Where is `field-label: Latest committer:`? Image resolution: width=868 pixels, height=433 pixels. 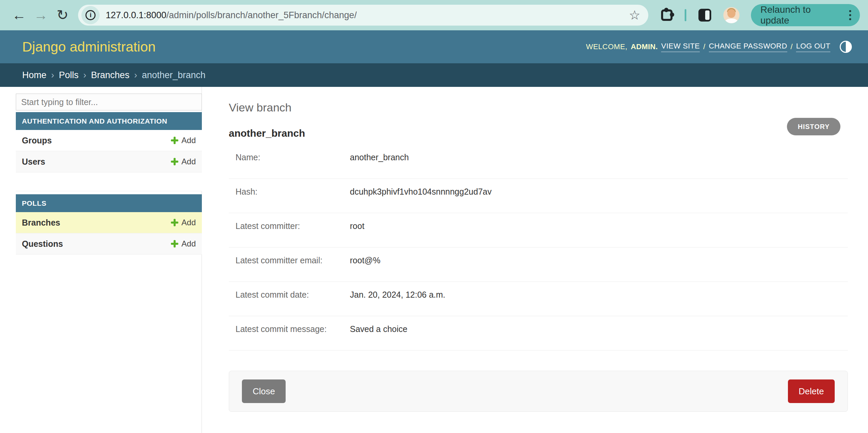 field-label: Latest committer: is located at coordinates (292, 234).